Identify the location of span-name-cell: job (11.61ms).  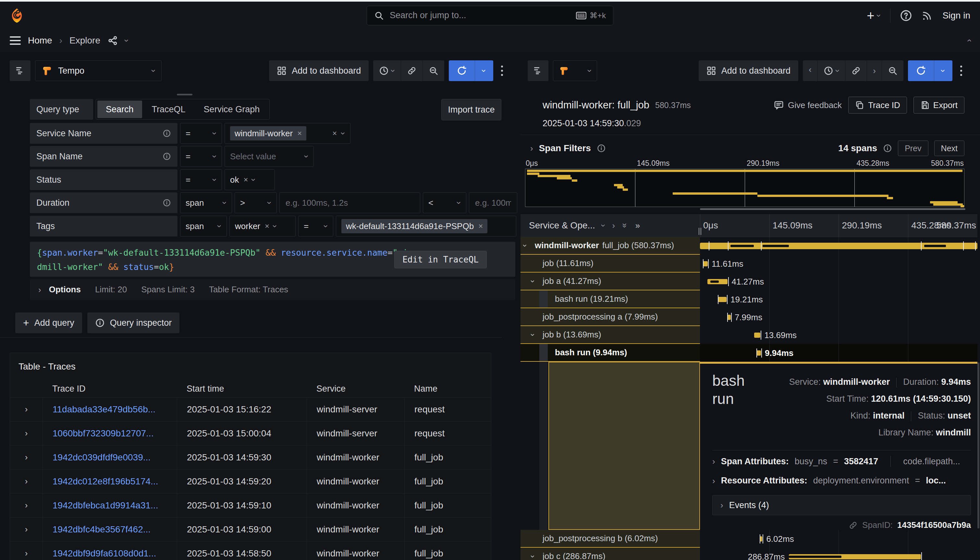
(610, 264).